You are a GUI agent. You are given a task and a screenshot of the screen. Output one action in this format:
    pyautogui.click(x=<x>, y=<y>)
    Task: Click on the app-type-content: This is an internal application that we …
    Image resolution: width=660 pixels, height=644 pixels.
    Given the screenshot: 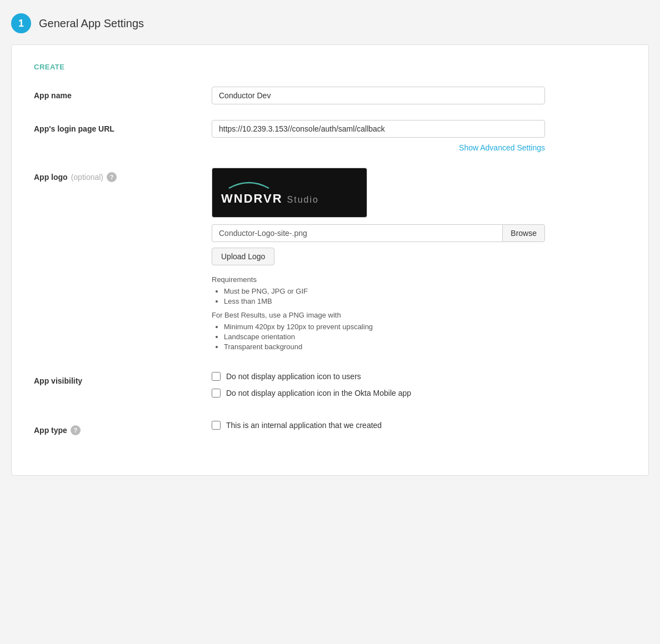 What is the action you would take?
    pyautogui.click(x=419, y=429)
    